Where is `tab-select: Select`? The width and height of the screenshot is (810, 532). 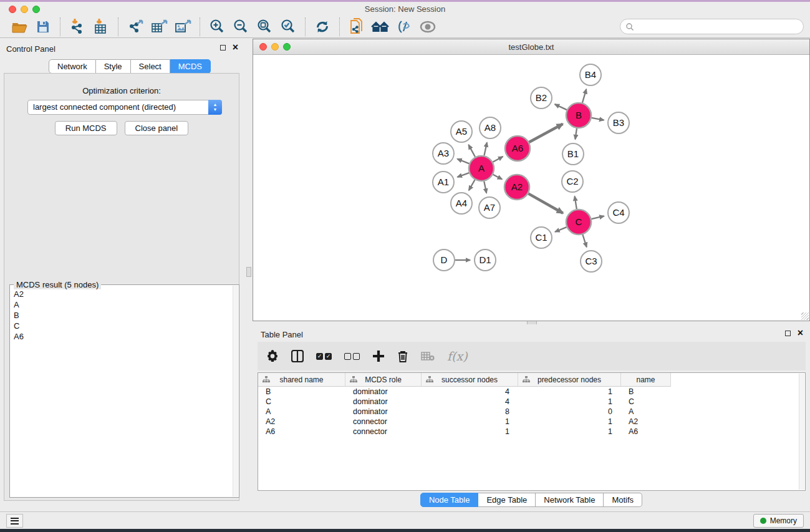
tab-select: Select is located at coordinates (151, 66).